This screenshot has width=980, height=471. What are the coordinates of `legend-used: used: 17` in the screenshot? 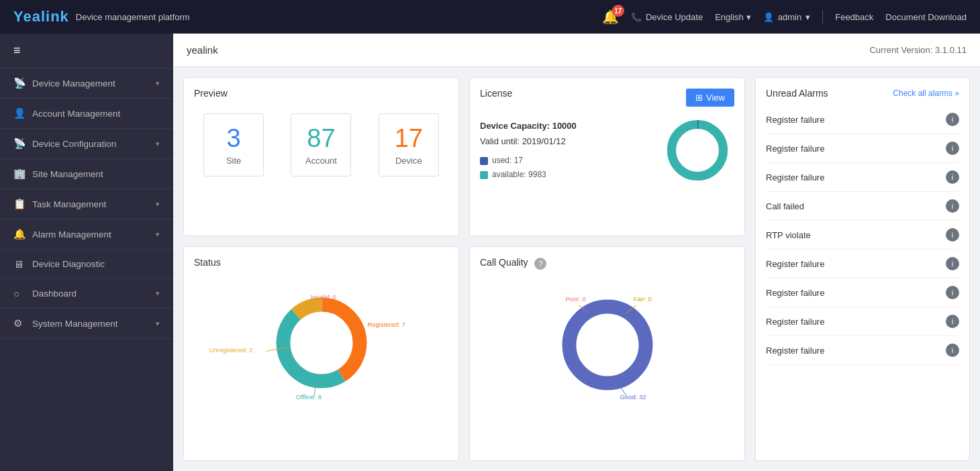 It's located at (564, 161).